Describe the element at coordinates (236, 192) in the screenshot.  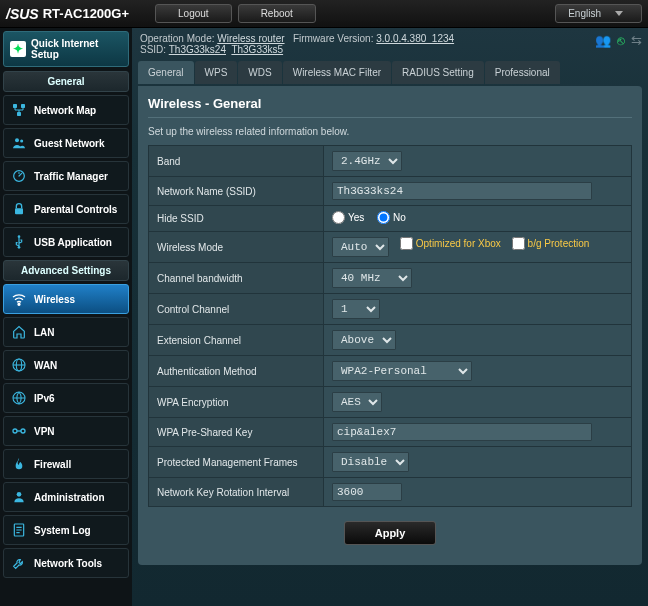
I see `ssid-label: Network Name (SSID)` at that location.